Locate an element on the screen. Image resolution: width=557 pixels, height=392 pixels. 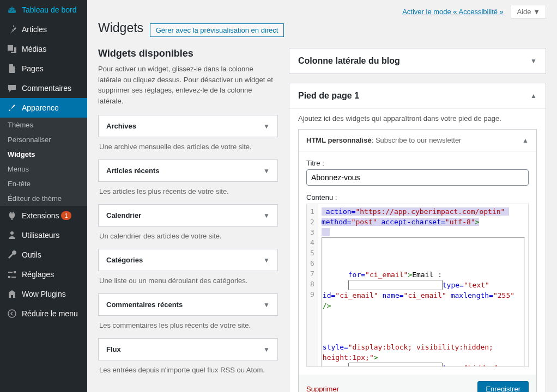
sidebar-sub-widgets: Widgets is located at coordinates (44, 155).